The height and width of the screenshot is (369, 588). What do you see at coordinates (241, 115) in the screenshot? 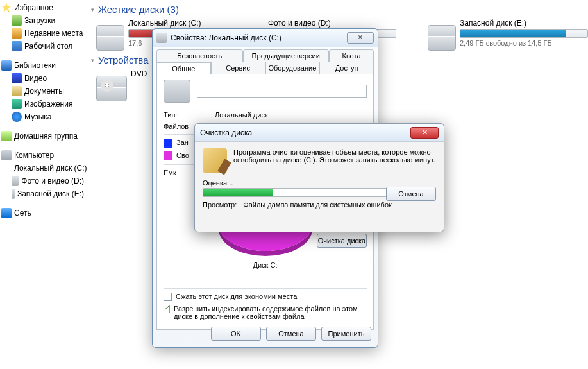
I see `type-value: Локальный диск` at bounding box center [241, 115].